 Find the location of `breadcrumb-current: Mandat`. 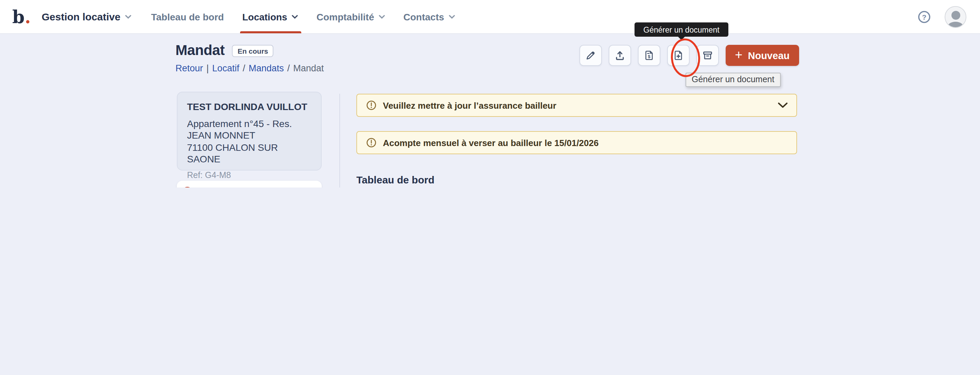

breadcrumb-current: Mandat is located at coordinates (308, 68).